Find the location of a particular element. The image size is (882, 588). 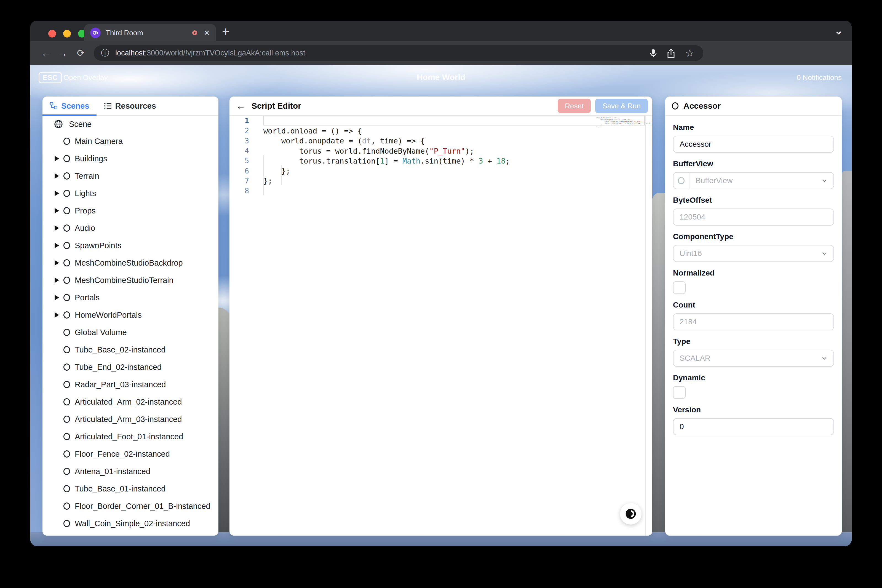

bufferview-select: BufferView is located at coordinates (754, 181).